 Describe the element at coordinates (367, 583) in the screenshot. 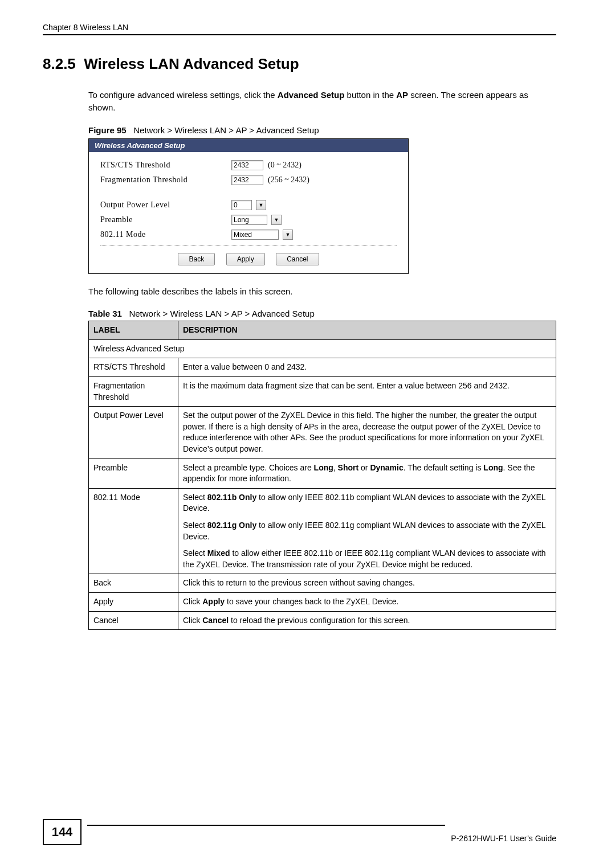

I see `row-desc: Click this to return to the previous scr…` at that location.